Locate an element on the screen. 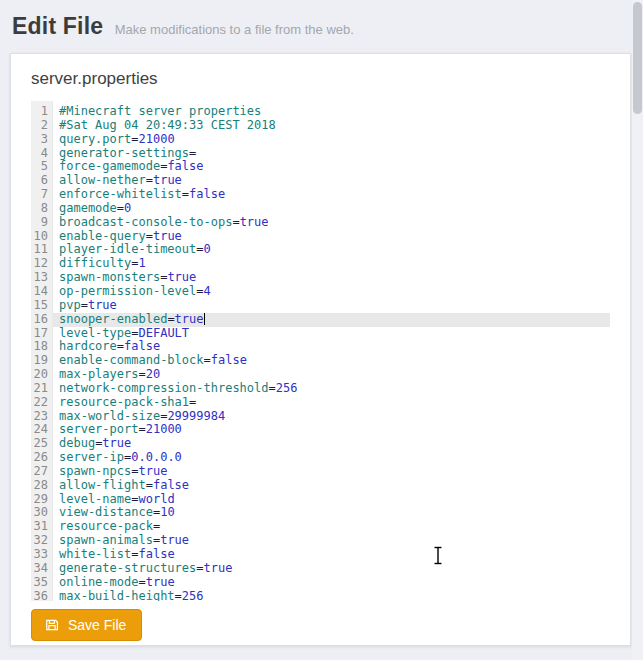 The height and width of the screenshot is (660, 643). code-line: 4generator-settings= is located at coordinates (320, 154).